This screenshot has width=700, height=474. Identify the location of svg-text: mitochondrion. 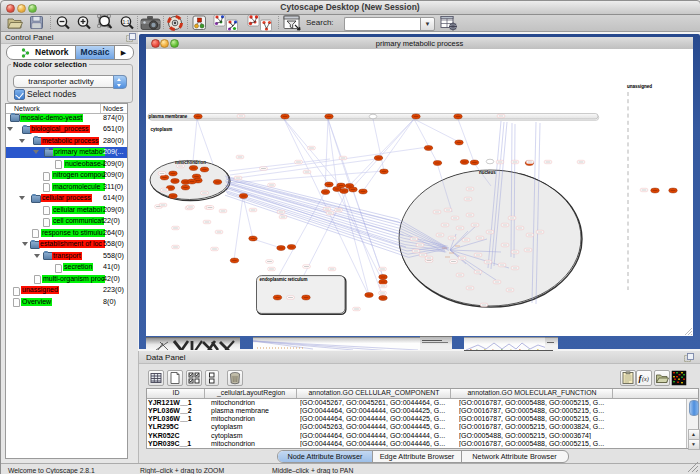
(190, 162).